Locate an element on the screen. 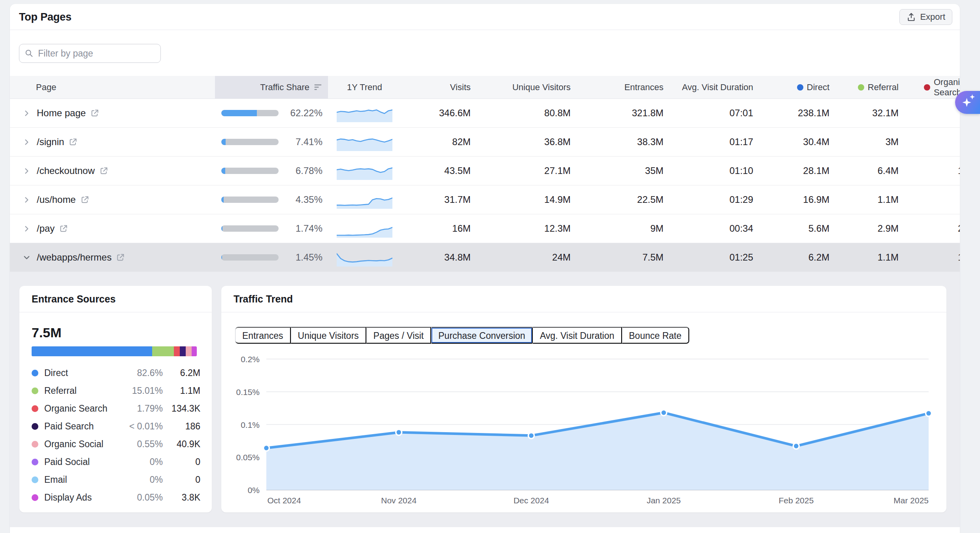  traffic-share-cell: 62.22% is located at coordinates (271, 113).